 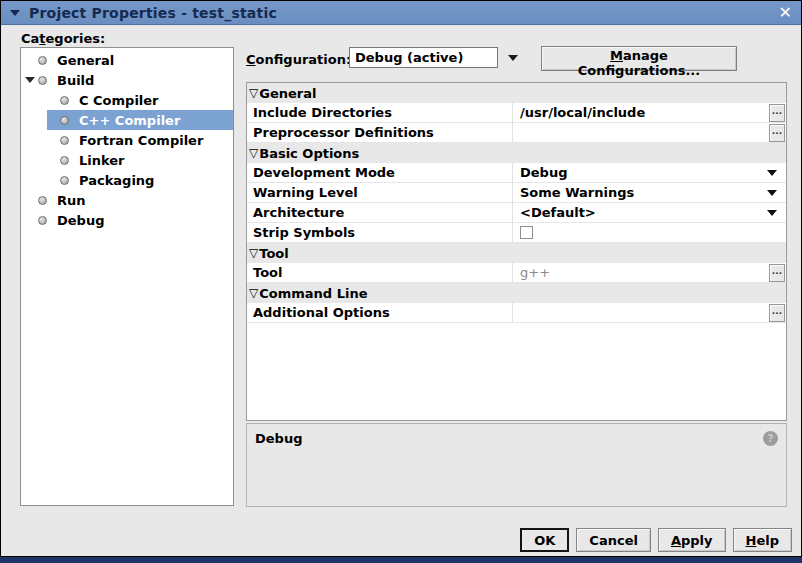 I want to click on property-row-strip-symbols: Strip Symbols, so click(x=516, y=233).